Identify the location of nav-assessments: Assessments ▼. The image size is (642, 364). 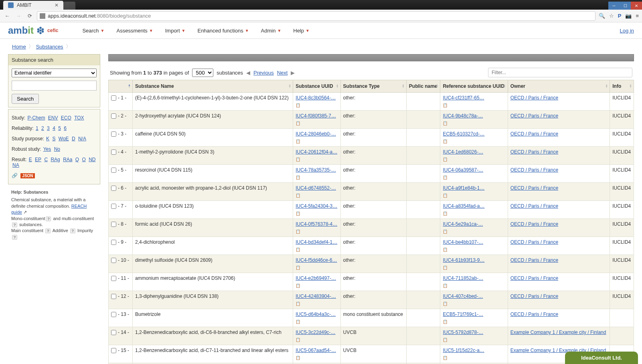
(135, 30).